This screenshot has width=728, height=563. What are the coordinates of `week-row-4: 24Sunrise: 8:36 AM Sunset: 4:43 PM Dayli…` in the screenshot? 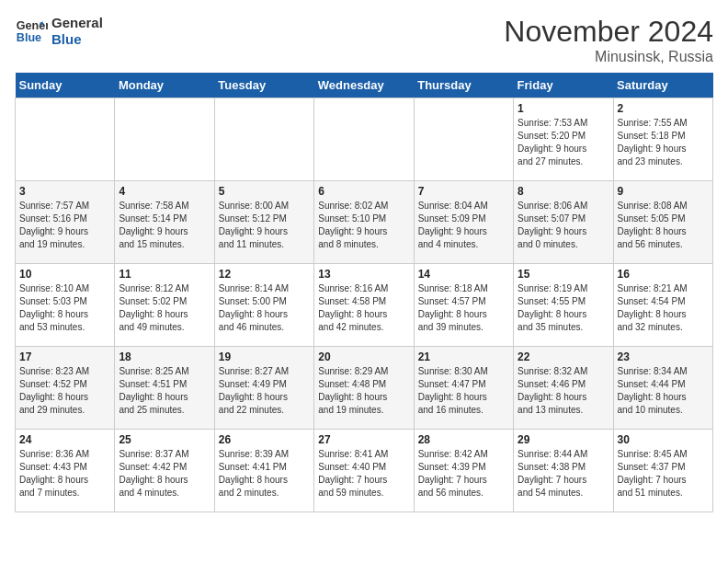 It's located at (364, 471).